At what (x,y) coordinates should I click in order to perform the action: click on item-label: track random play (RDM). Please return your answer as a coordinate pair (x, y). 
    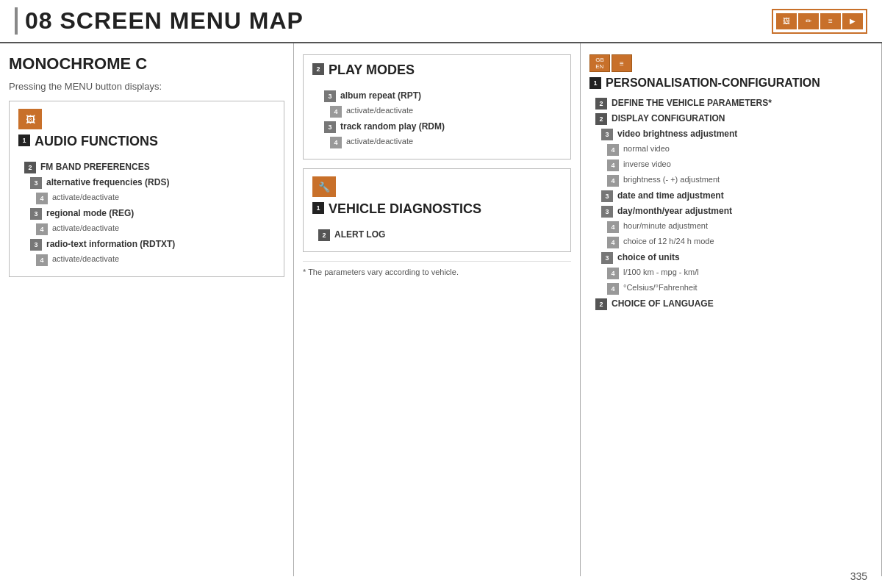
    Looking at the image, I should click on (392, 126).